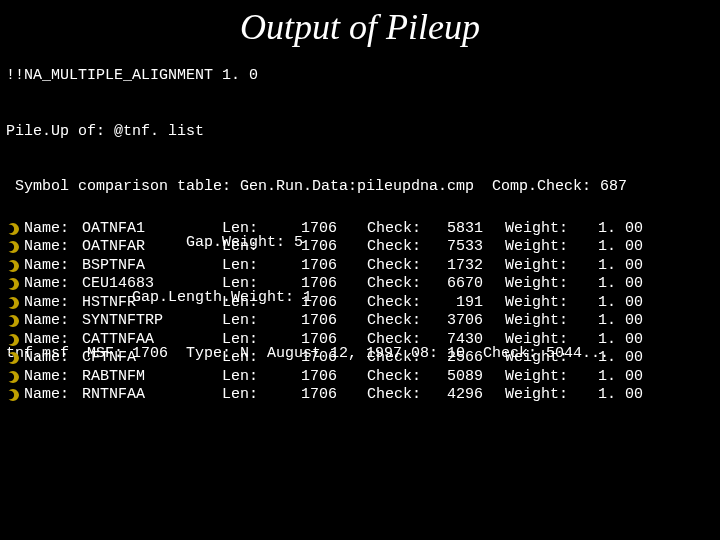  Describe the element at coordinates (467, 340) in the screenshot. I see `check-value: 7430` at that location.